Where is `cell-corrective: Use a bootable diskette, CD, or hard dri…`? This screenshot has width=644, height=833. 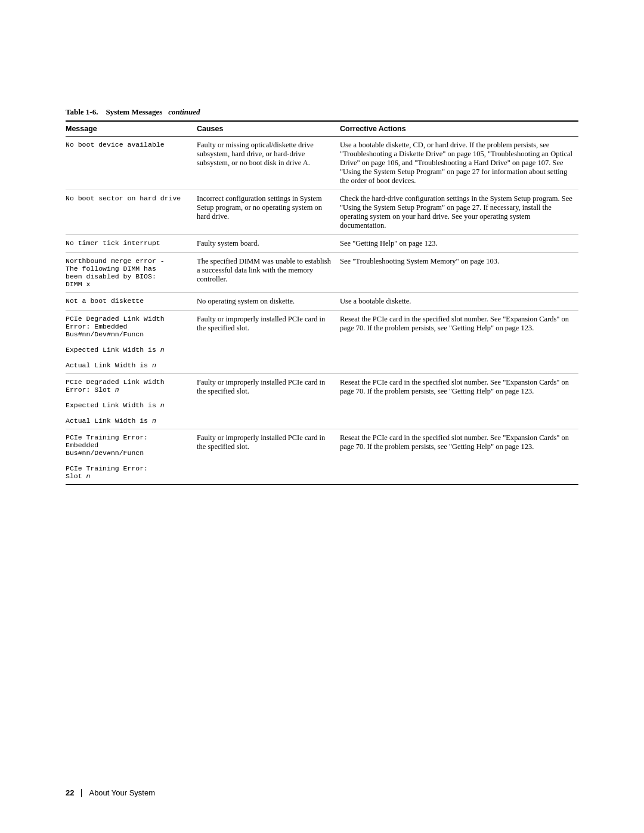
cell-corrective: Use a bootable diskette, CD, or hard dri… is located at coordinates (459, 163).